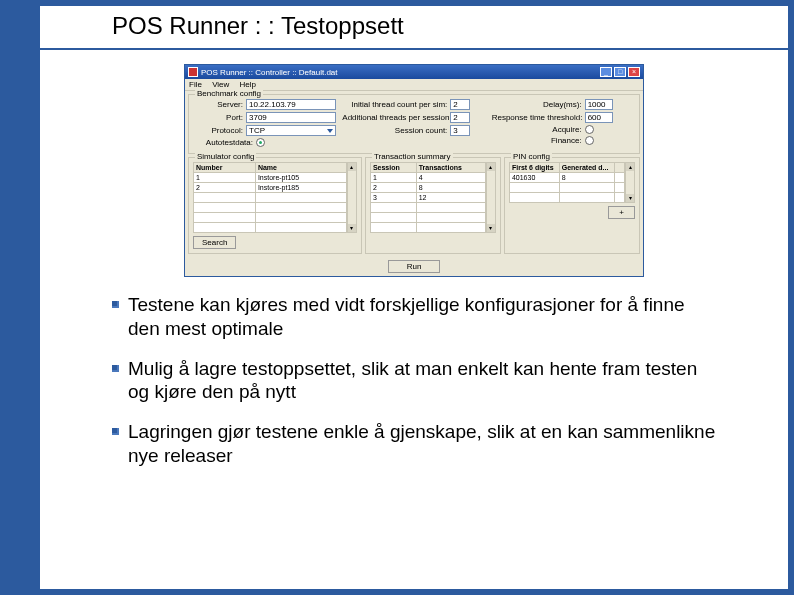  I want to click on acquire-radio, so click(590, 130).